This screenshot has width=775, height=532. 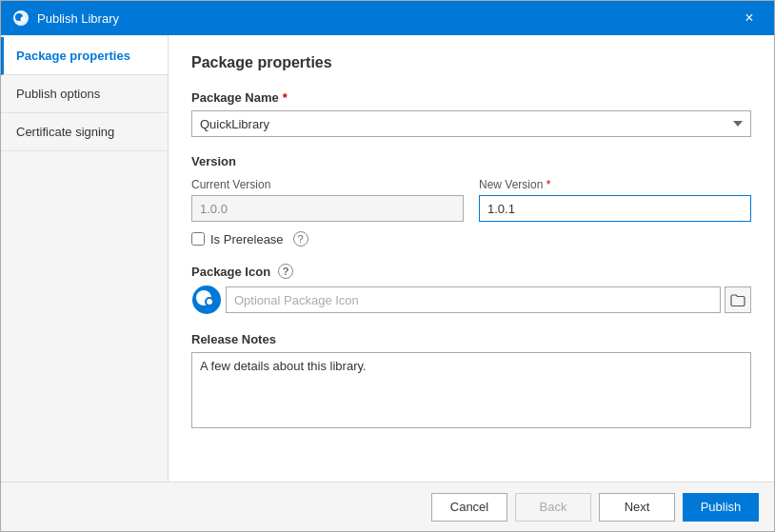 I want to click on window-title: Publish Library, so click(x=387, y=19).